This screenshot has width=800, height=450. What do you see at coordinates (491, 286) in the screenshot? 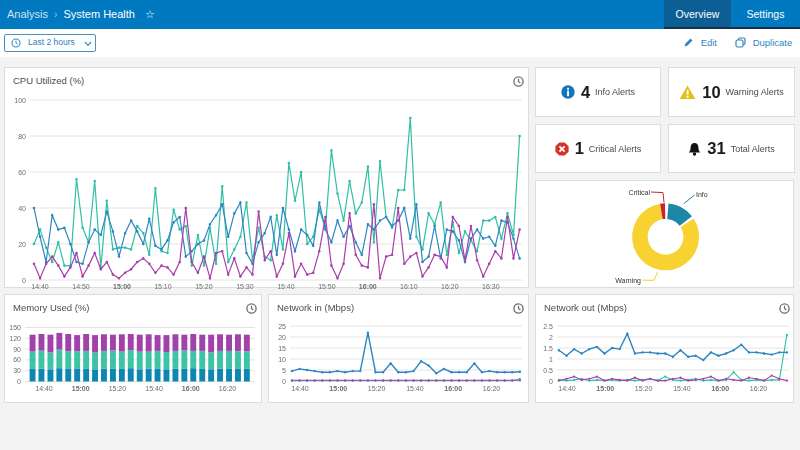
I see `svg-text: 16:30` at bounding box center [491, 286].